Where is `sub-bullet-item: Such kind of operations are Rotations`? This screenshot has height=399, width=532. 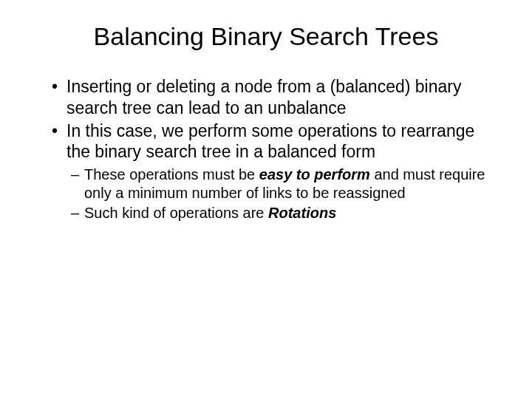 sub-bullet-item: Such kind of operations are Rotations is located at coordinates (287, 213).